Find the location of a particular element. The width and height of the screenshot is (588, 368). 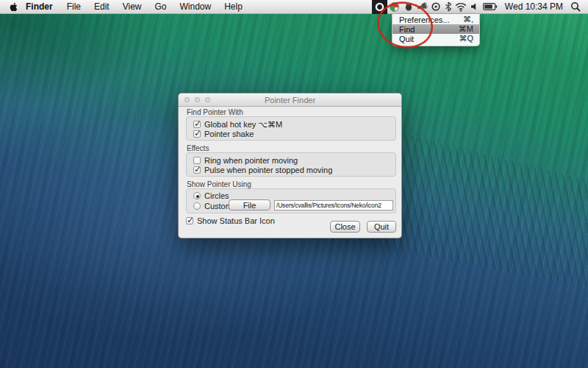

section-label-find-pointer-with: Find Pointer With is located at coordinates (215, 112).